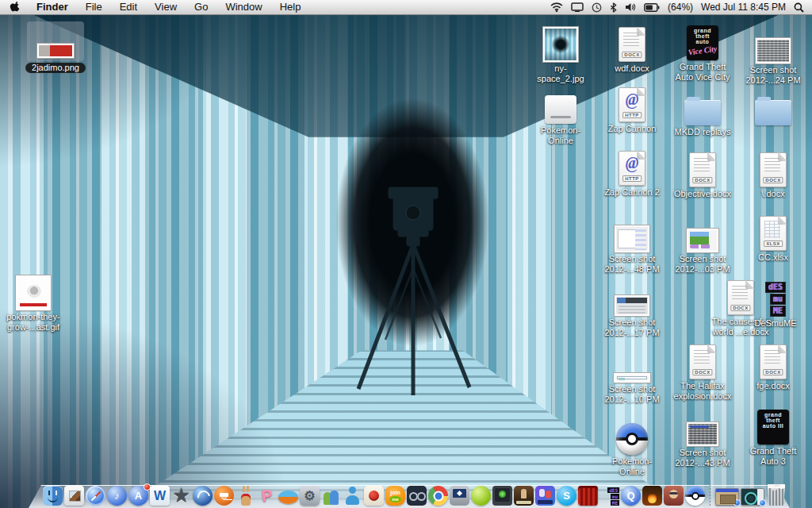  What do you see at coordinates (243, 7) in the screenshot?
I see `menu-item-window: Window` at bounding box center [243, 7].